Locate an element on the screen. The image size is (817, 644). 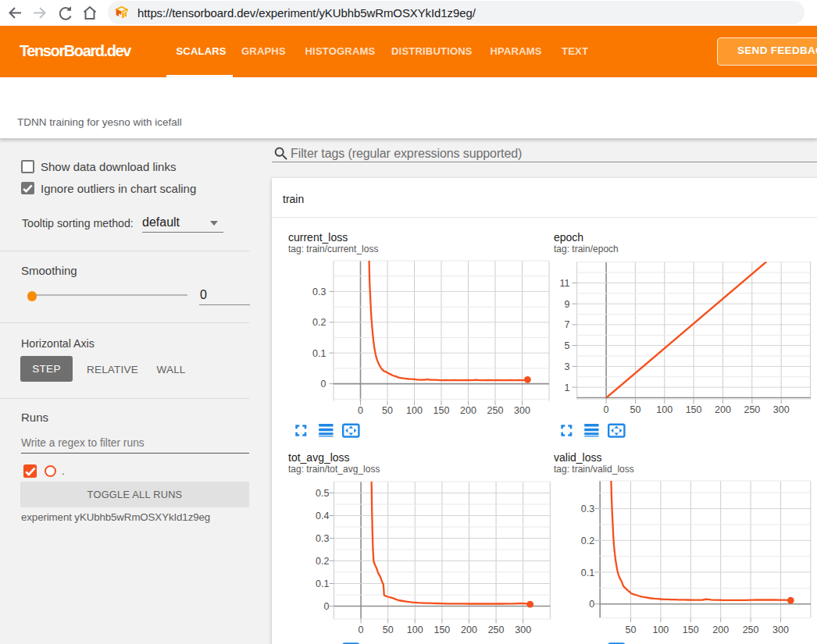
svg-text: 1 is located at coordinates (567, 388).